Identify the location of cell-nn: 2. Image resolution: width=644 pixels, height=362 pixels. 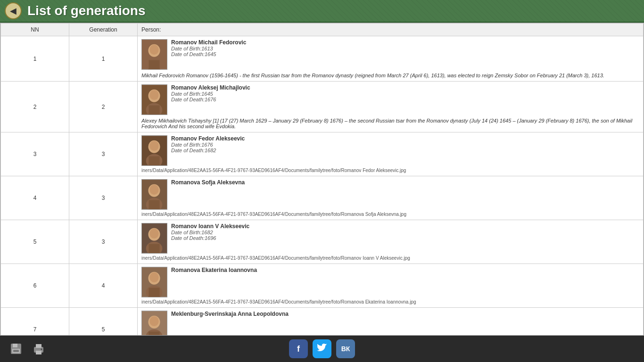
(35, 107).